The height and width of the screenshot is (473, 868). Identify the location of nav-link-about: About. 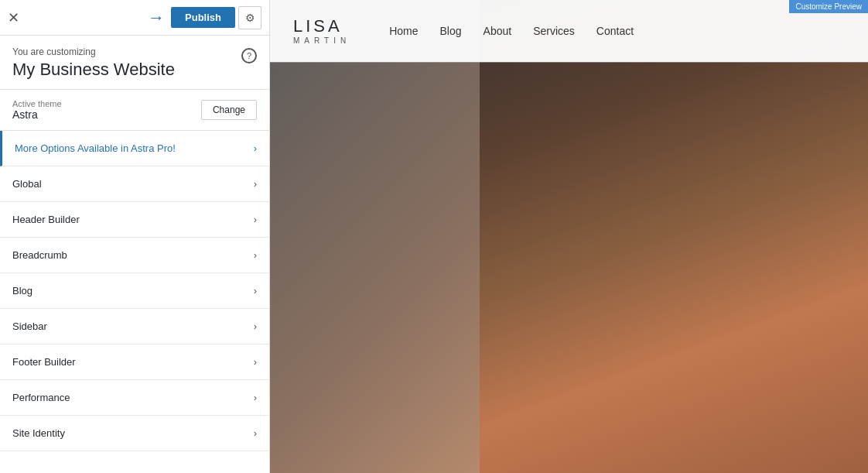
(498, 31).